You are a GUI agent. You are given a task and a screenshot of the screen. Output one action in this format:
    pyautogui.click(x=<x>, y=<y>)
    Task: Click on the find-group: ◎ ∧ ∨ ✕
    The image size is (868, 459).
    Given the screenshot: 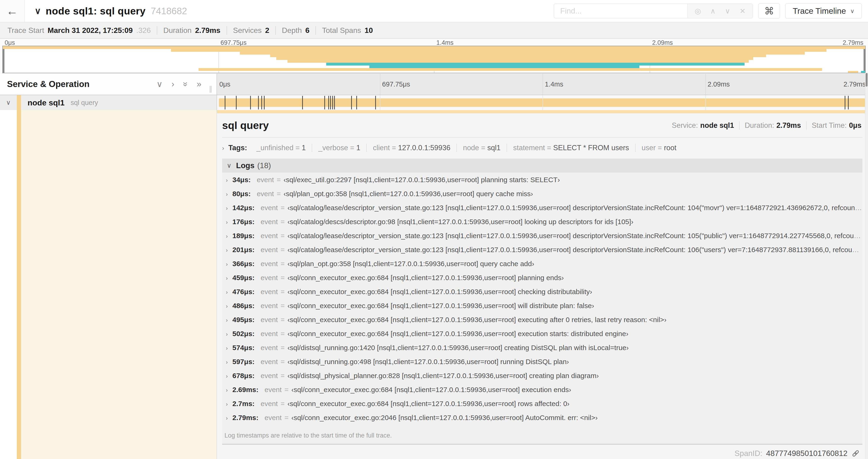 What is the action you would take?
    pyautogui.click(x=653, y=11)
    